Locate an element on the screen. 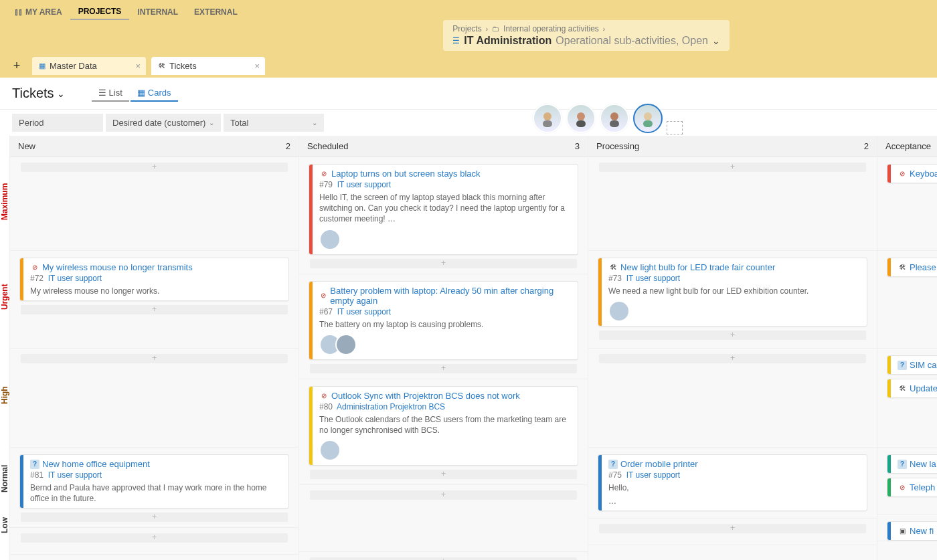  tab-tickets: 🛠 Tickets × is located at coordinates (208, 66).